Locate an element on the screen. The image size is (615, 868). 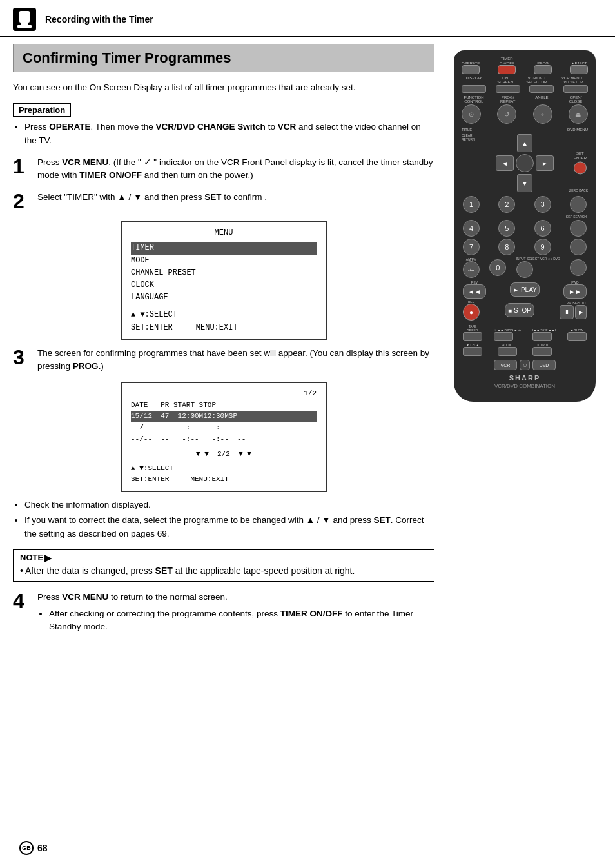
num-8: 8 is located at coordinates (507, 247).